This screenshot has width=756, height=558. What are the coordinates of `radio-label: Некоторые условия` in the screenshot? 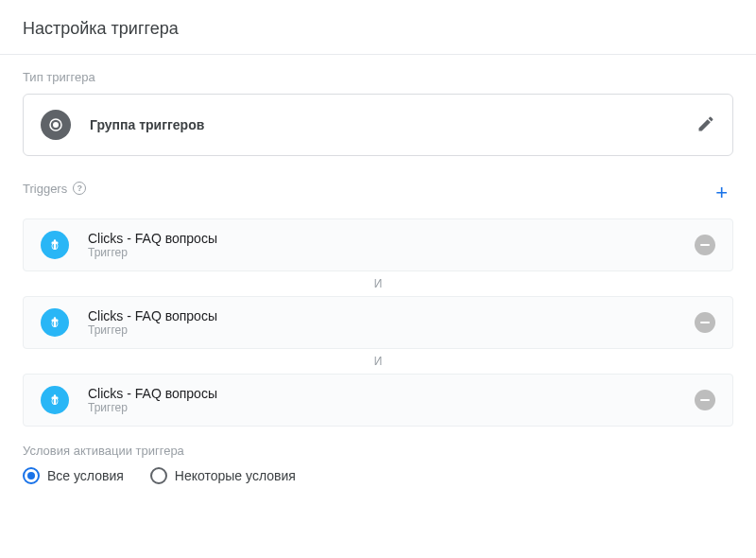 It's located at (235, 476).